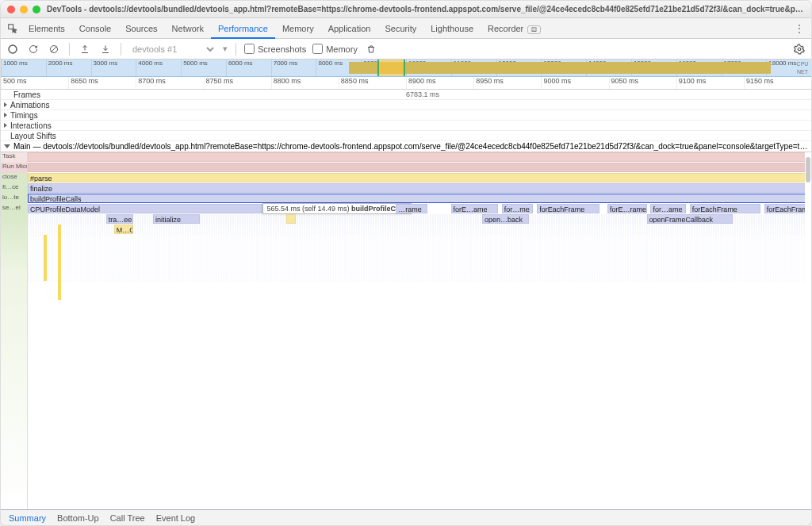 The width and height of the screenshot is (812, 526). Describe the element at coordinates (406, 116) in the screenshot. I see `track-timings: Timings` at that location.